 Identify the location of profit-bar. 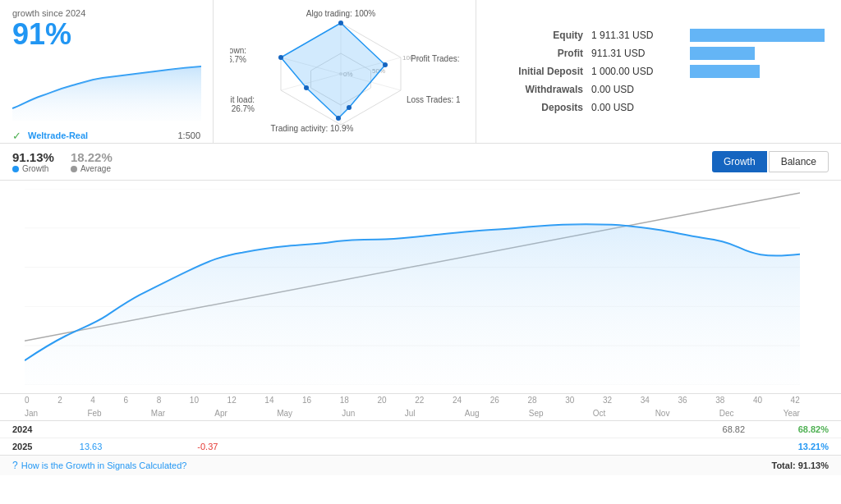
(723, 53).